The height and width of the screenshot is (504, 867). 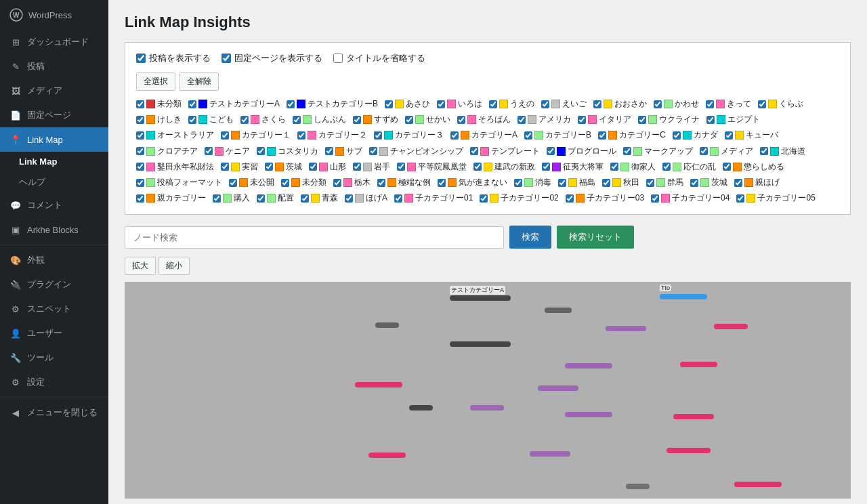 I want to click on sidebar-item-pages: 📄 固定ページ, so click(x=54, y=115).